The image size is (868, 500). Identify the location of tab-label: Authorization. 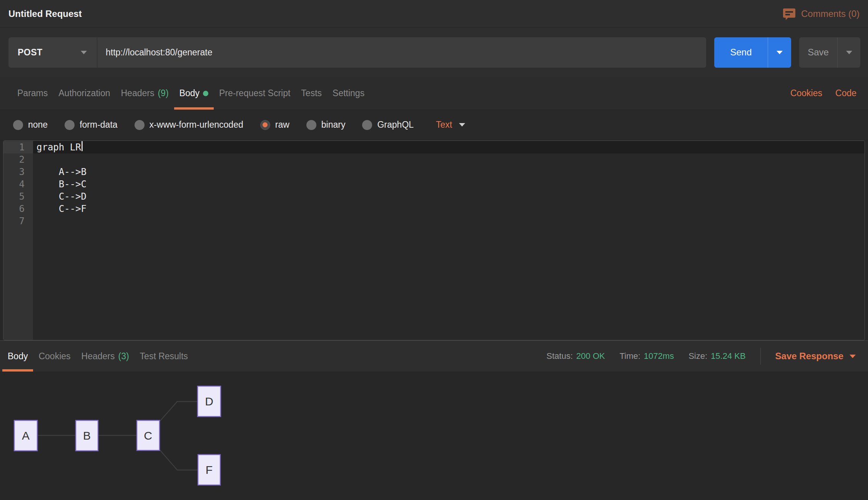
(84, 93).